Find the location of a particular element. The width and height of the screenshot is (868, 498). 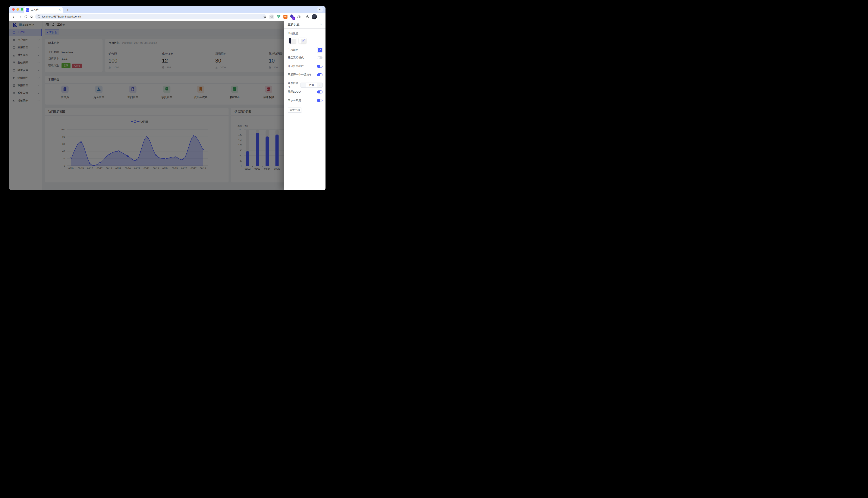

tab-favicon: LA is located at coordinates (27, 10).